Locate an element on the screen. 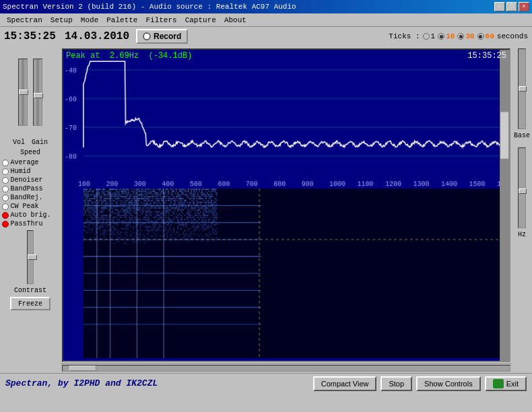 The height and width of the screenshot is (412, 532). vol-gain-labels: Vol Gain is located at coordinates (30, 143).